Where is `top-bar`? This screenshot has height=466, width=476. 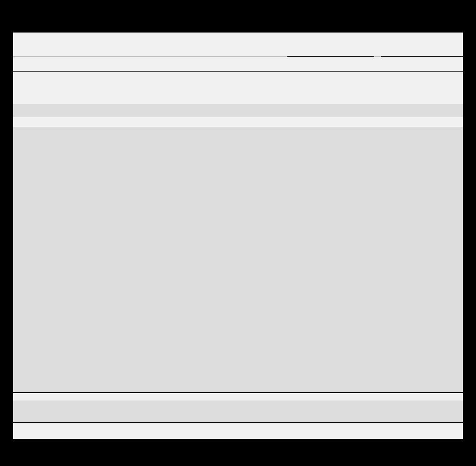
top-bar is located at coordinates (238, 45).